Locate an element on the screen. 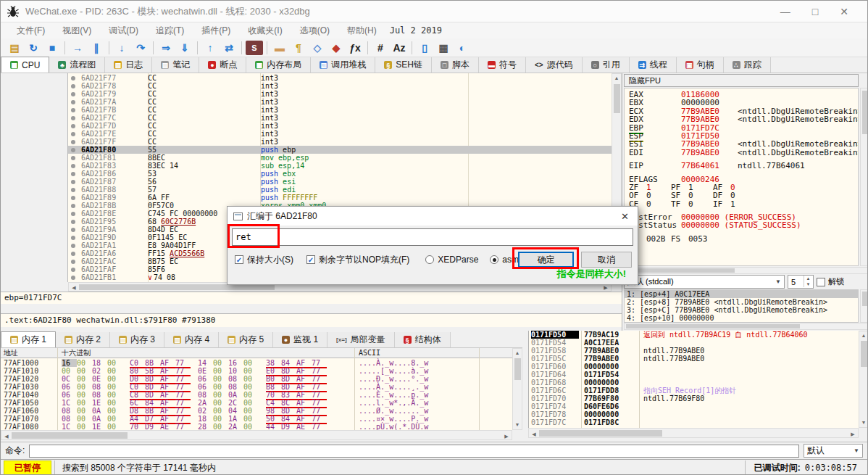 This screenshot has width=868, height=475. cancel-button: 取消 is located at coordinates (606, 260).